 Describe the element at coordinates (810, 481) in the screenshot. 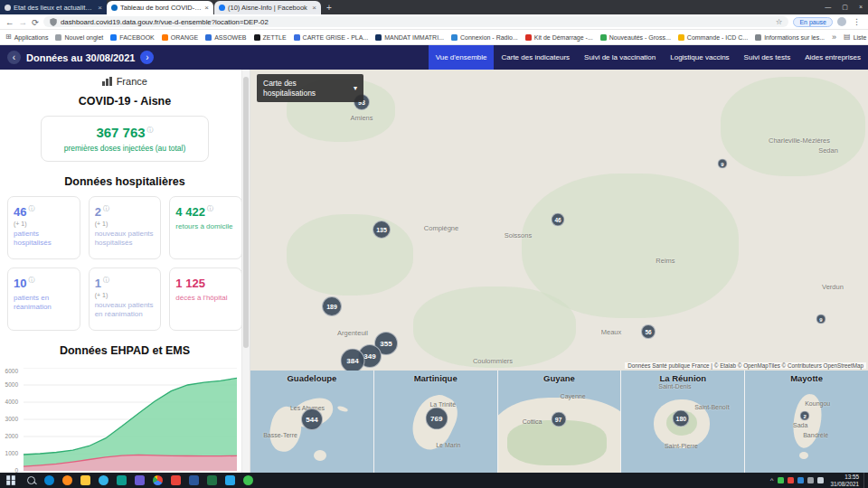

I see `network-icon` at that location.